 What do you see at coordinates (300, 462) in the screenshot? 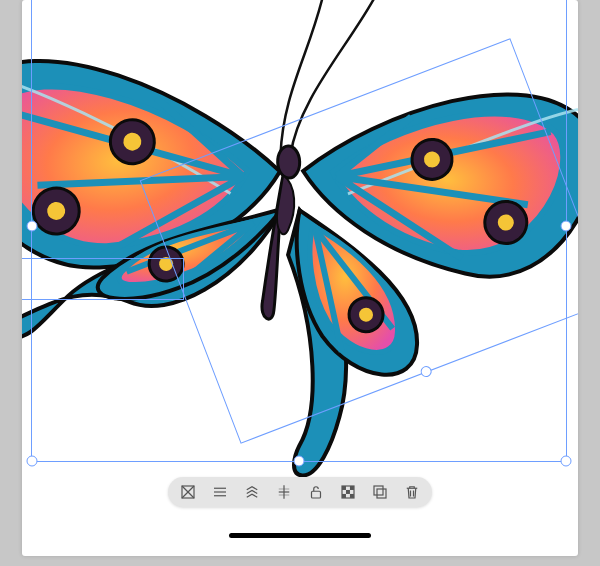
I see `selection-handle-s` at bounding box center [300, 462].